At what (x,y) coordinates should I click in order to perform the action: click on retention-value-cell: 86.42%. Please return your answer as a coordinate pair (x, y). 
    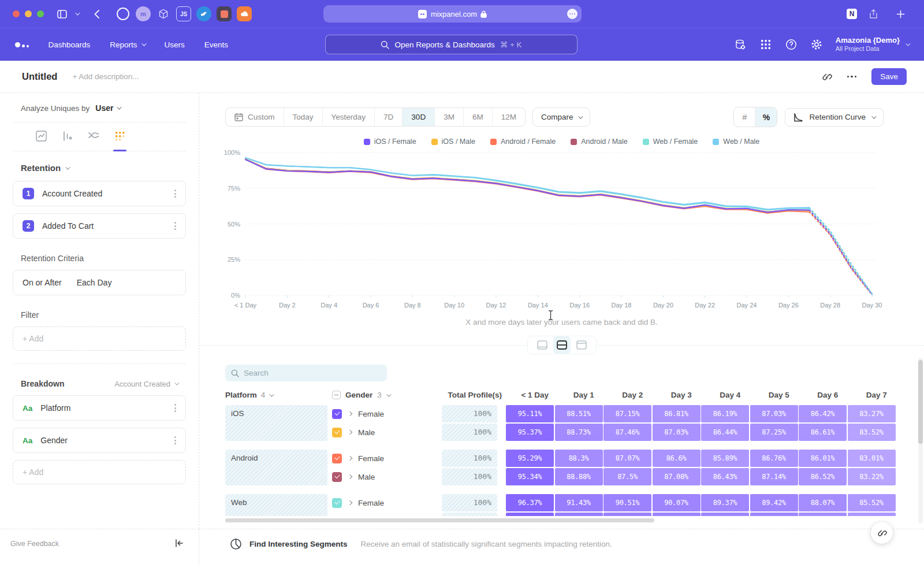
    Looking at the image, I should click on (822, 414).